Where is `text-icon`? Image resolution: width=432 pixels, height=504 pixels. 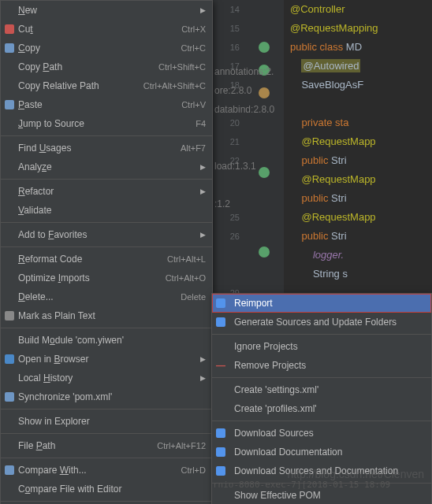 text-icon is located at coordinates (9, 316).